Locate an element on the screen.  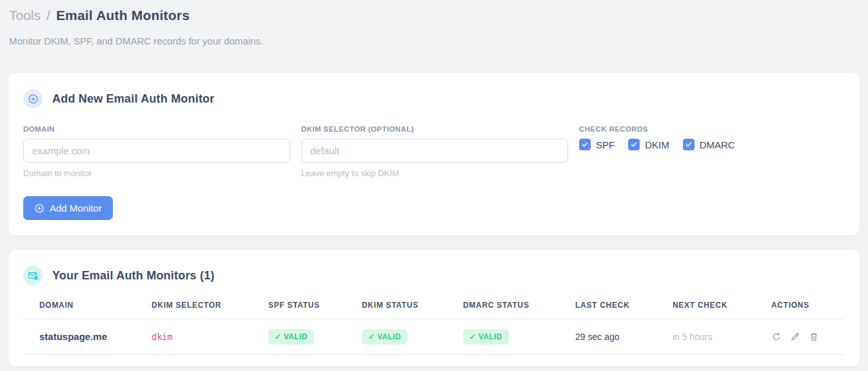
spf-checkbox-label: SPF is located at coordinates (605, 145).